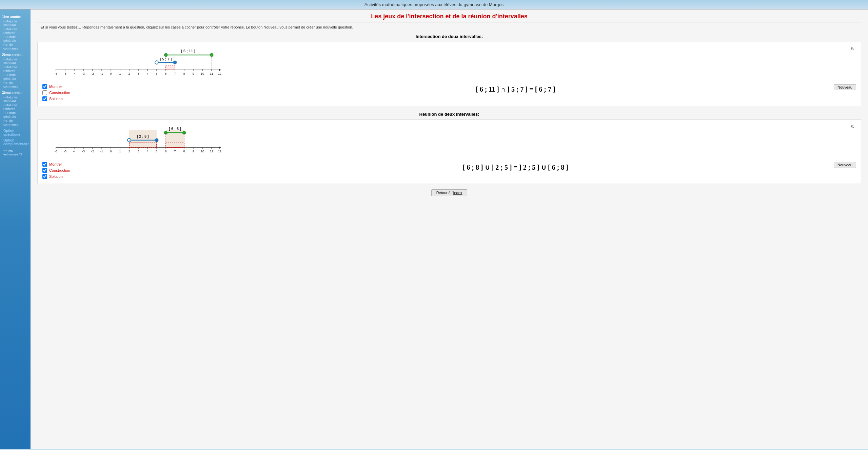 Image resolution: width=868 pixels, height=450 pixels. I want to click on top-bar: Activités mathématiques proposées aux él…, so click(434, 5).